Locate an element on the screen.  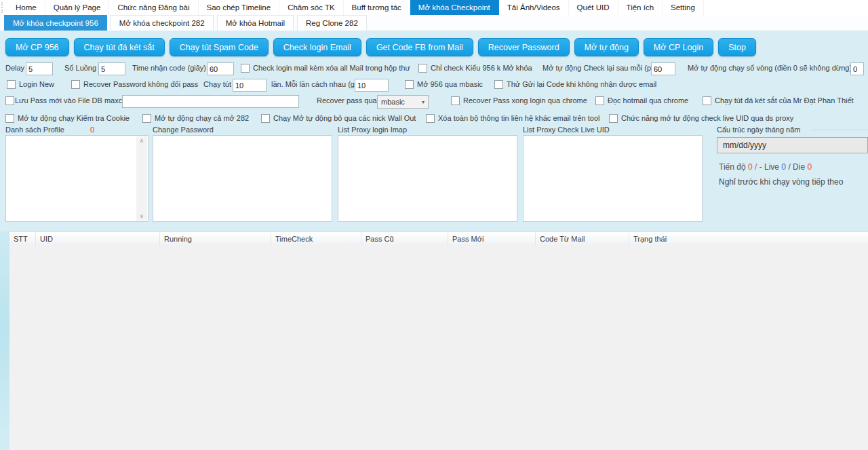
action-button-row: Mở CP 956 Chạy tút đá két sắt Chạy tút S… is located at coordinates (381, 48).